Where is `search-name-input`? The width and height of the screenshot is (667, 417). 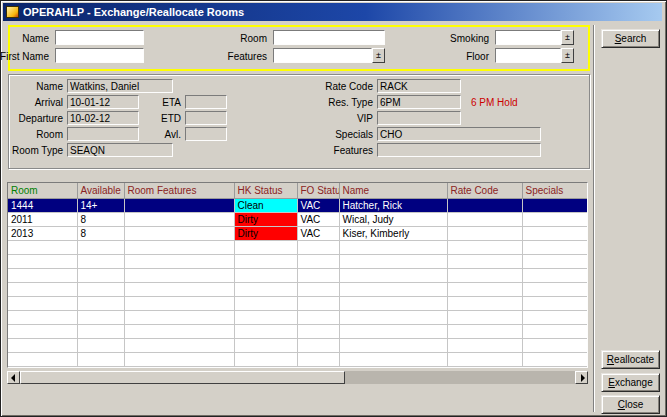
search-name-input is located at coordinates (100, 38).